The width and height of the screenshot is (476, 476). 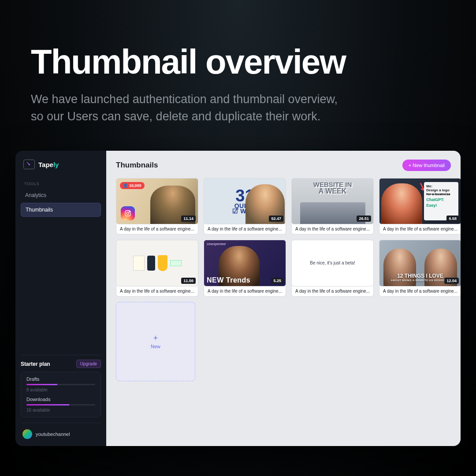 What do you see at coordinates (156, 346) in the screenshot?
I see `new-tile-label: New` at bounding box center [156, 346].